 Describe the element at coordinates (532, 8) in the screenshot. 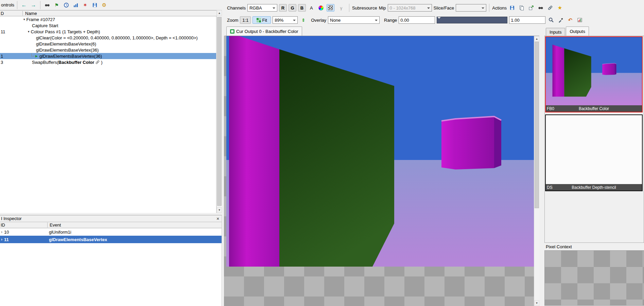

I see `open-texture-button` at that location.